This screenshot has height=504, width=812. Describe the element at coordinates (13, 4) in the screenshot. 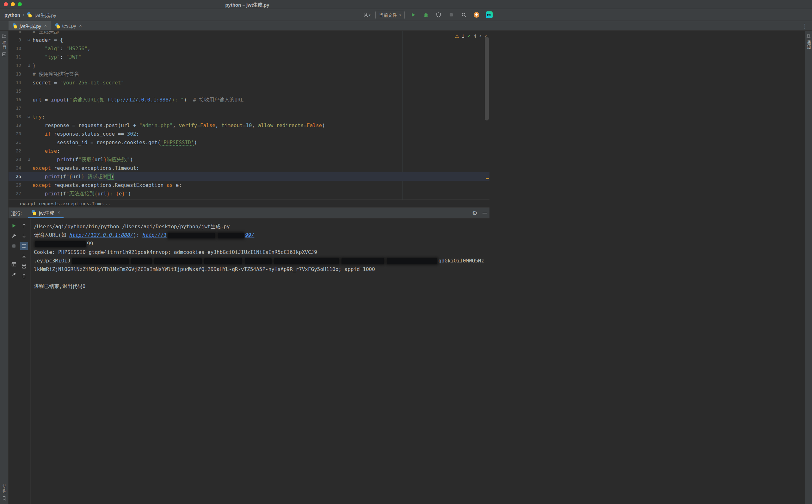

I see `minimize-window-button` at that location.